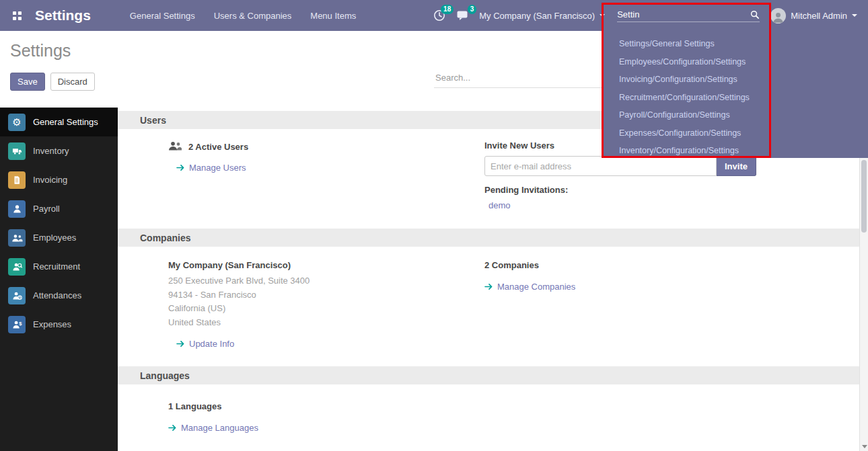 This screenshot has height=451, width=868. What do you see at coordinates (59, 266) in the screenshot?
I see `sidebar-item-recruitment: Recruitment` at bounding box center [59, 266].